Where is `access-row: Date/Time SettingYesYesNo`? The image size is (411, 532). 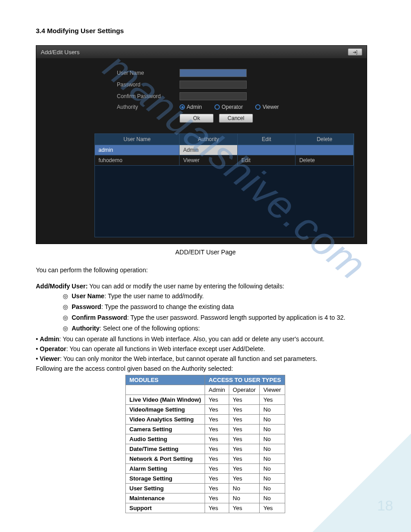
access-row: Date/Time SettingYesYesNo is located at coordinates (206, 449).